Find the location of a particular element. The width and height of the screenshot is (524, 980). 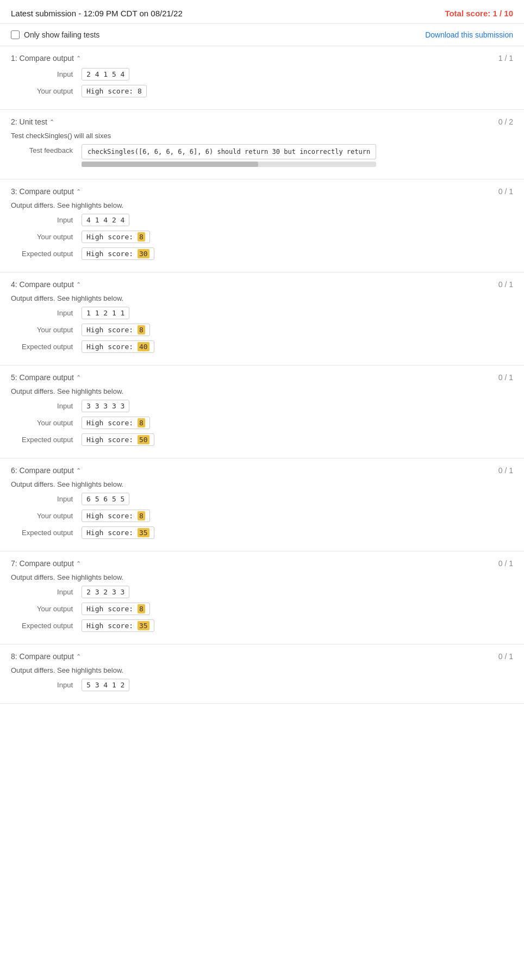

test-score-7: 0 / 1 is located at coordinates (506, 563).